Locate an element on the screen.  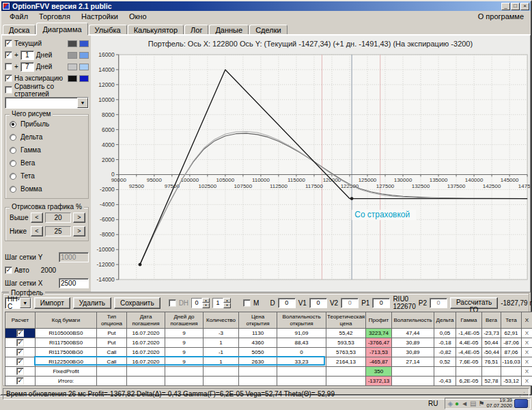
save-button: Сохранить is located at coordinates (137, 303).